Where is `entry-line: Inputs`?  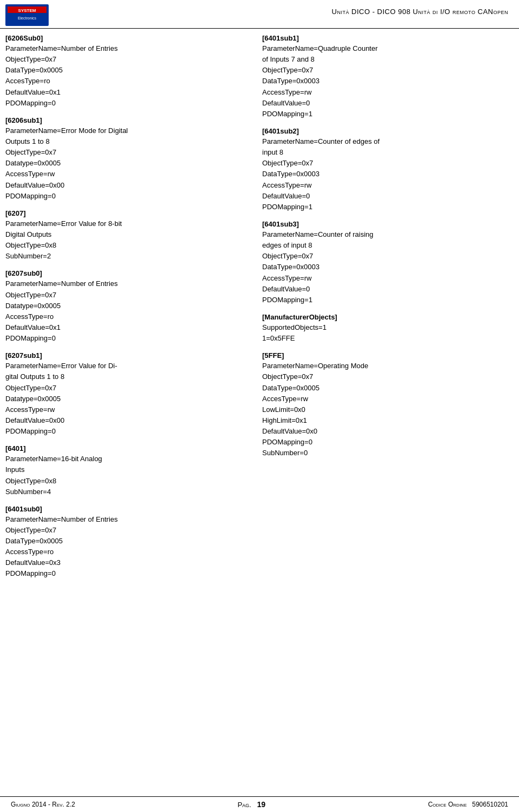
entry-line: Inputs is located at coordinates (129, 470).